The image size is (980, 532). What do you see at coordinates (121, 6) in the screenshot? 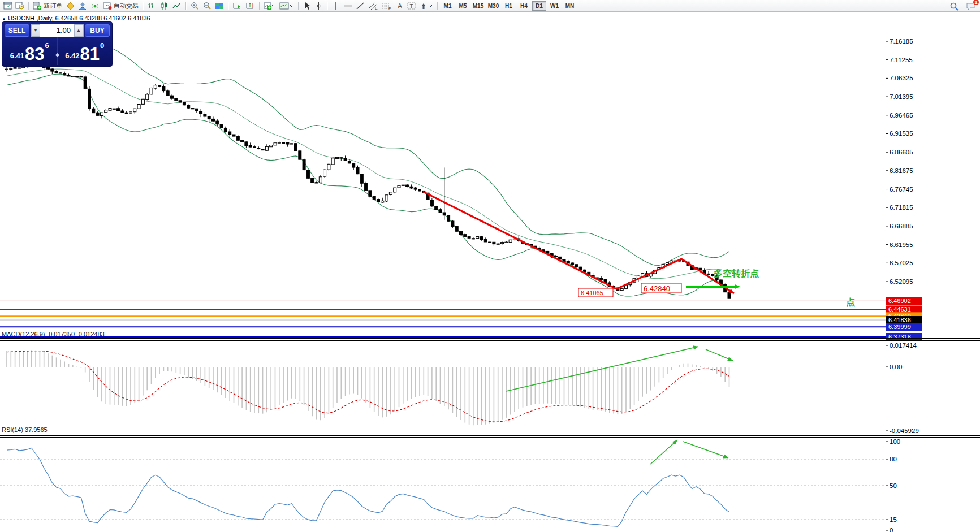
I see `autotrading-button: 自动交易` at bounding box center [121, 6].